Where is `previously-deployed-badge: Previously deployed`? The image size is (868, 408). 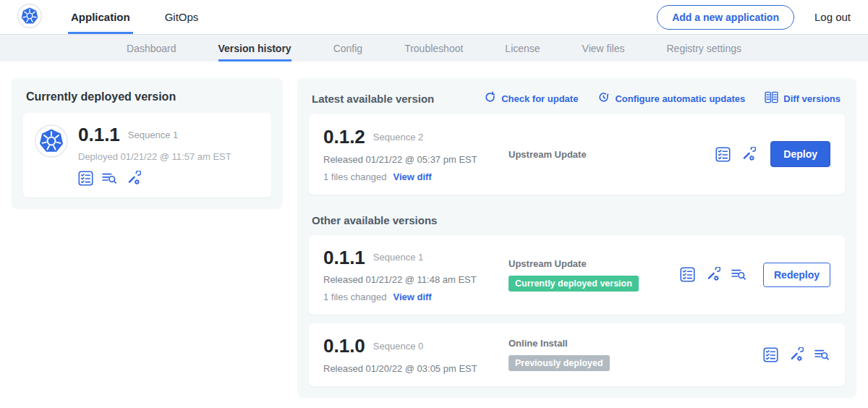 previously-deployed-badge: Previously deployed is located at coordinates (559, 363).